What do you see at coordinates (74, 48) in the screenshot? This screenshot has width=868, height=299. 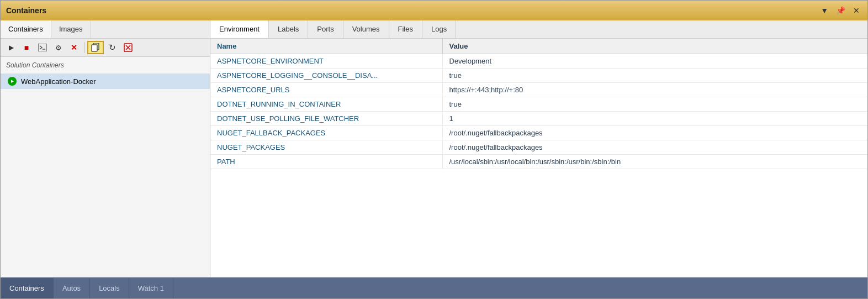 I see `delete-button: ✕` at bounding box center [74, 48].